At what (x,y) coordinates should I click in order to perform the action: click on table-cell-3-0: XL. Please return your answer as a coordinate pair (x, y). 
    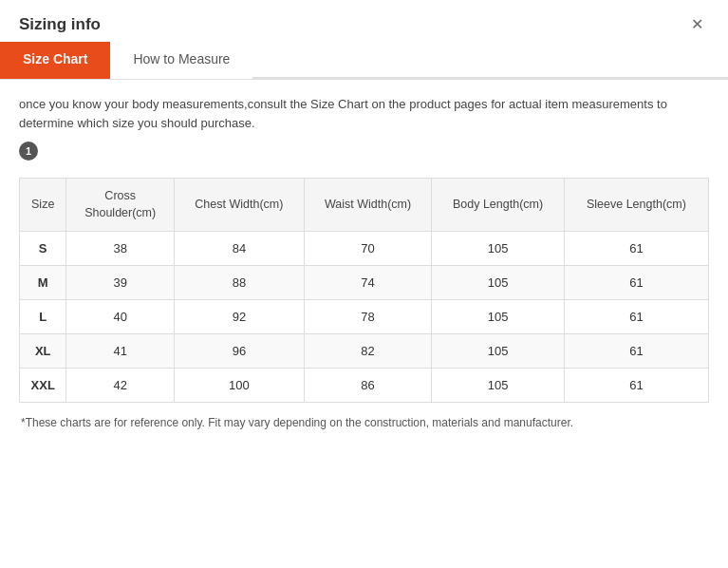
    Looking at the image, I should click on (44, 351).